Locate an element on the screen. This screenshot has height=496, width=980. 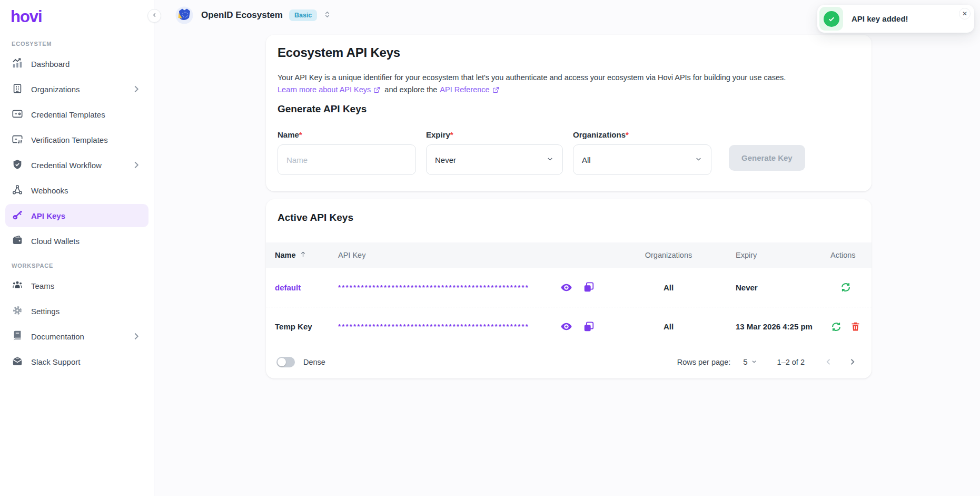
dense-toggle is located at coordinates (285, 362).